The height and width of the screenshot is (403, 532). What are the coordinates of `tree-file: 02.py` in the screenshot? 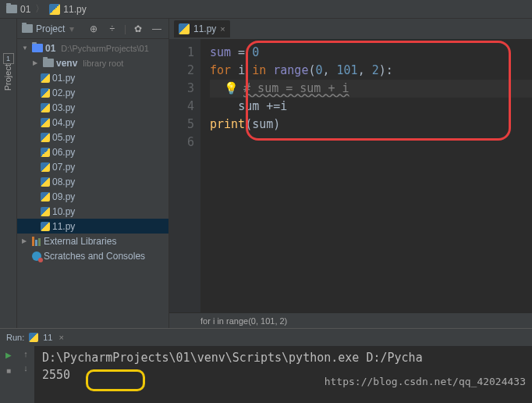 It's located at (93, 92).